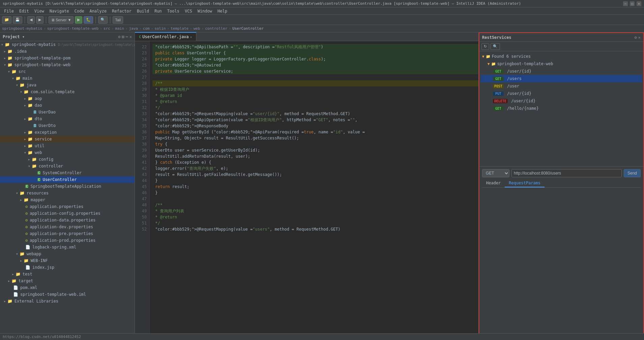  Describe the element at coordinates (67, 58) in the screenshot. I see `sidebar-tree-item: ▶📁springboot-template-pom` at that location.